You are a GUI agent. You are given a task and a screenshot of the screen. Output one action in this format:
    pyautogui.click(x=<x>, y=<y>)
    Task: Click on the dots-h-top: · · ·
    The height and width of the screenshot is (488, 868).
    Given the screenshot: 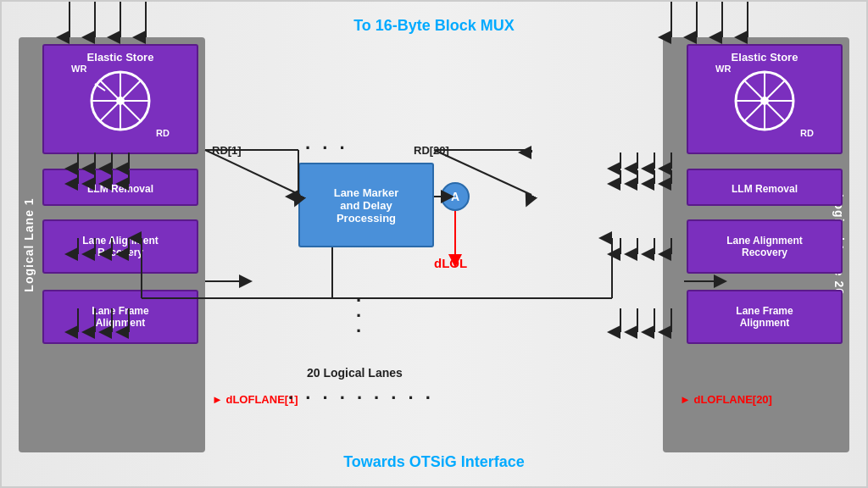 What is the action you would take?
    pyautogui.click(x=327, y=148)
    